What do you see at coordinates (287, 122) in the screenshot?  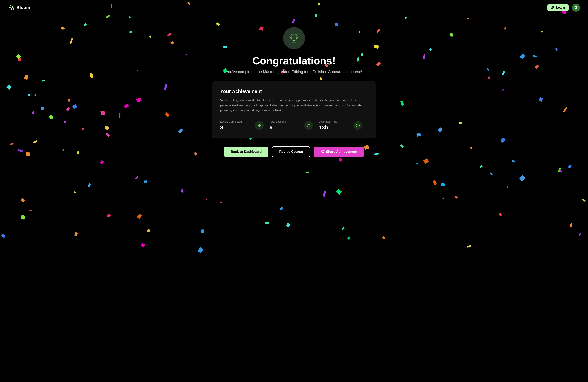 I see `stat-lessons-label: Total Lessons` at bounding box center [287, 122].